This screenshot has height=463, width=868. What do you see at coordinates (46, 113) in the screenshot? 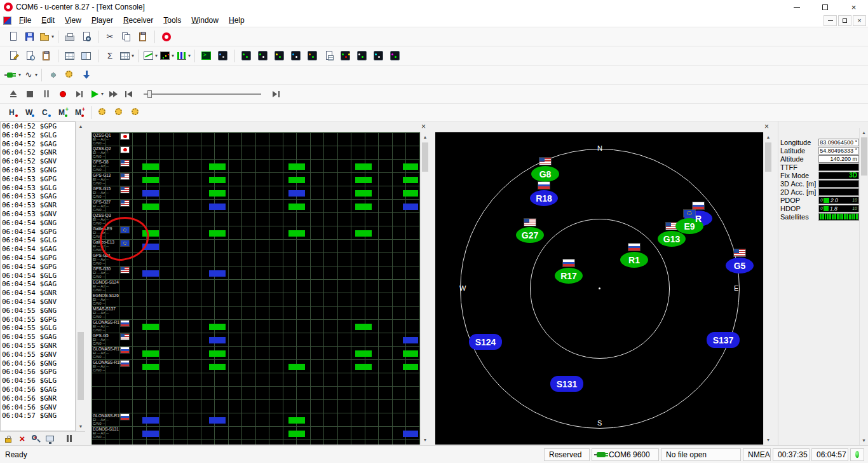
I see `command-window-button: C` at bounding box center [46, 113].